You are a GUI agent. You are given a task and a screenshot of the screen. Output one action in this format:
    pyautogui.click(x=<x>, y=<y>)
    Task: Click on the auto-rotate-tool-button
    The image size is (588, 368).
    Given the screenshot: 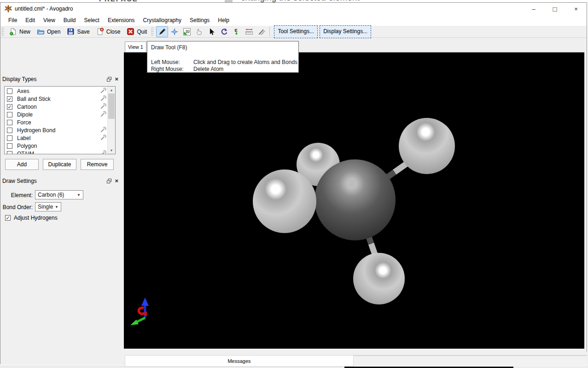 What is the action you would take?
    pyautogui.click(x=224, y=32)
    